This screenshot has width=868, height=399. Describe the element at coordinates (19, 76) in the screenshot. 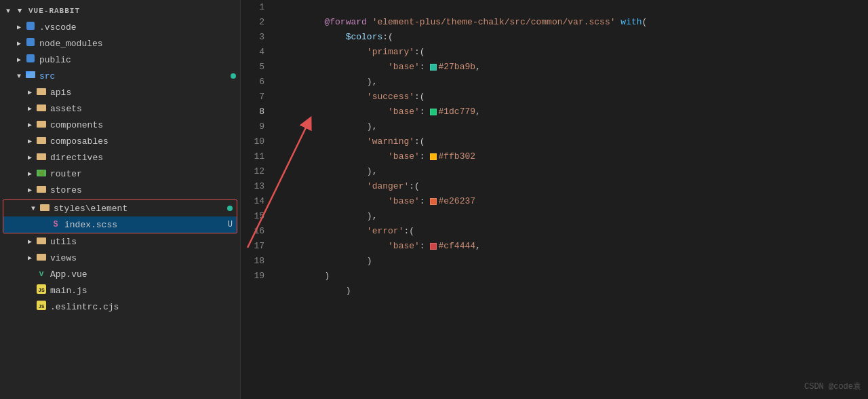

I see `src-chevron` at that location.